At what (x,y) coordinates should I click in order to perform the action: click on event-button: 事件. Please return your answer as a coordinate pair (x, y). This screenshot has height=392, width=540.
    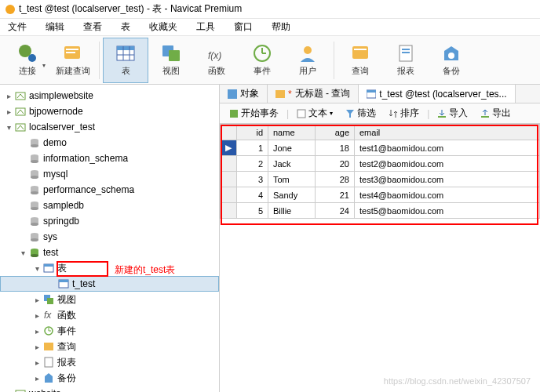
    Looking at the image, I should click on (262, 60).